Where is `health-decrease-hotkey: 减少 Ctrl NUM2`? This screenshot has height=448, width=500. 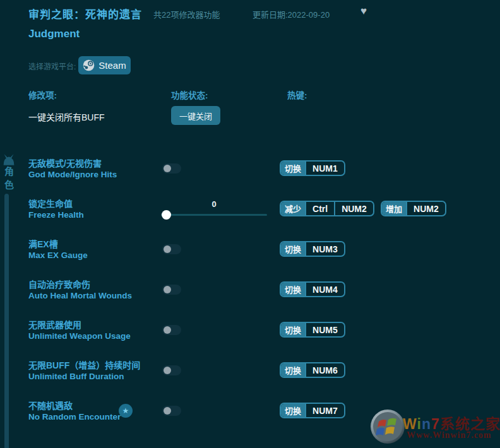 health-decrease-hotkey: 减少 Ctrl NUM2 is located at coordinates (327, 208).